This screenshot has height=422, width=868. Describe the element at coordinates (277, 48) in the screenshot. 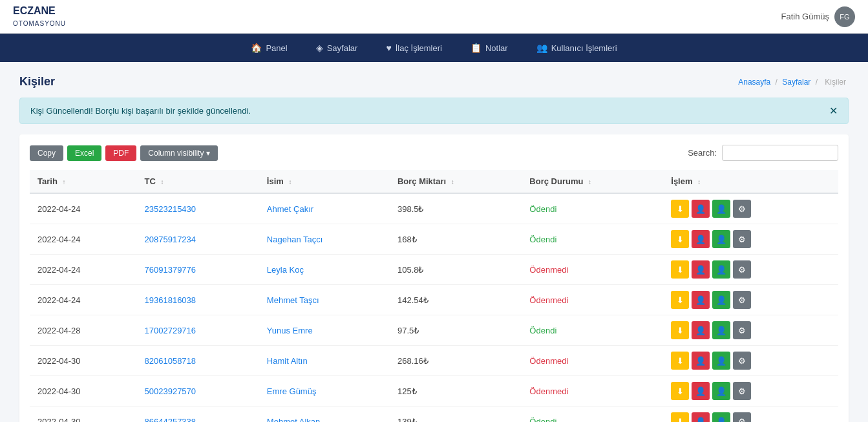

I see `nav-panel-label: Panel` at that location.